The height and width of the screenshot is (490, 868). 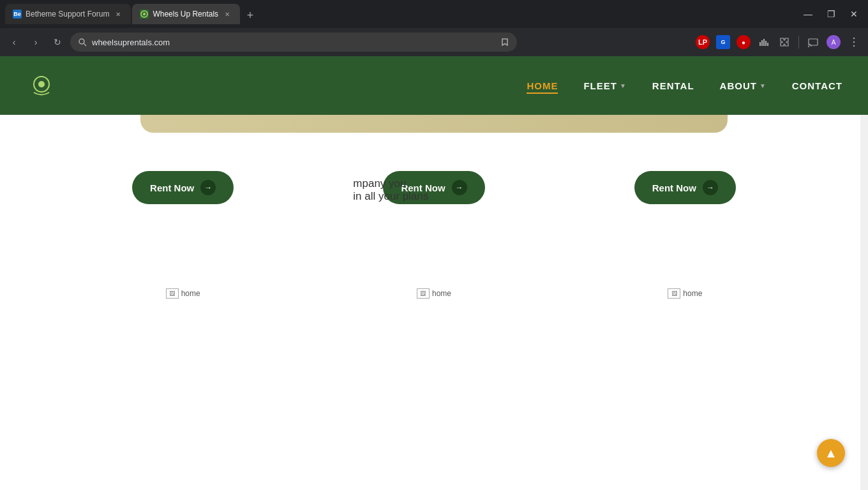 What do you see at coordinates (183, 293) in the screenshot?
I see `broken-image-1: 🖼 home` at bounding box center [183, 293].